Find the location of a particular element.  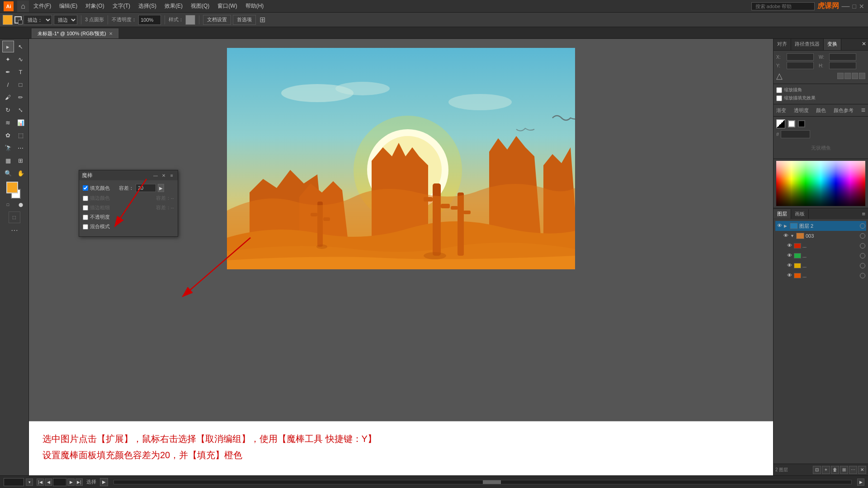

blend-mode-checkbox is located at coordinates (85, 227).